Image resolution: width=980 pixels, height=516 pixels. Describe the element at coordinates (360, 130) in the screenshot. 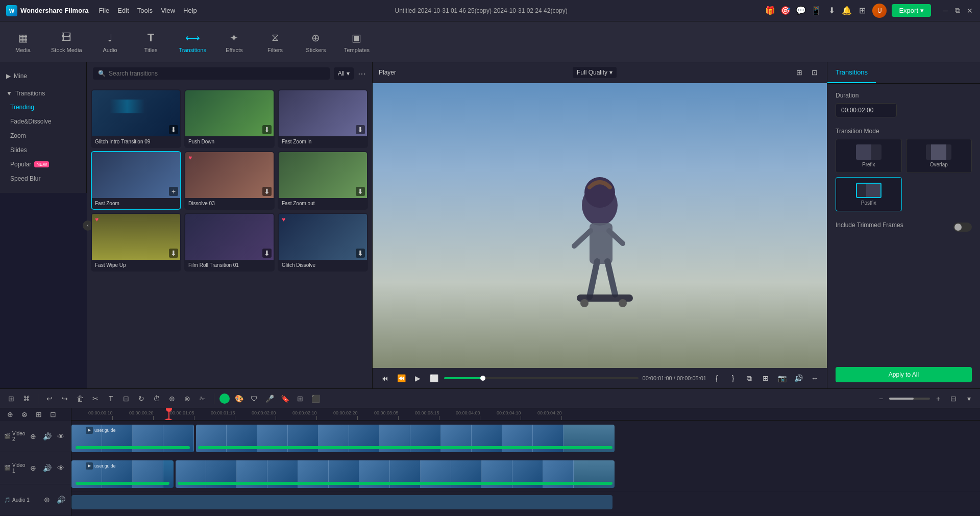

I see `download-icon-fast-zoom-in: ⬇` at that location.